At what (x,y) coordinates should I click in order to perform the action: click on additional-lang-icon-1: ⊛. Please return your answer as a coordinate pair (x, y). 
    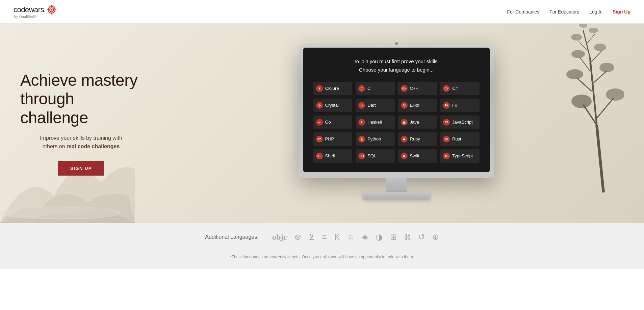
    Looking at the image, I should click on (298, 237).